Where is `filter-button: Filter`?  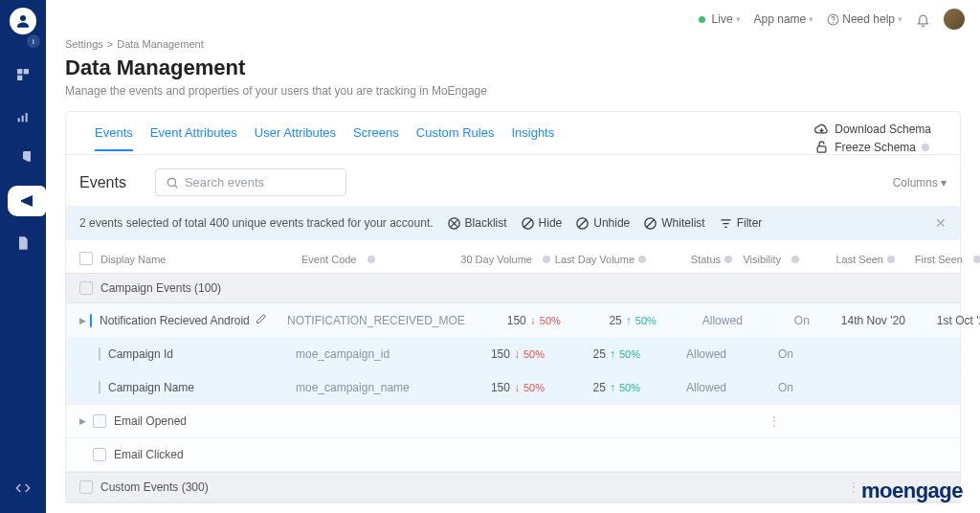
filter-button: Filter is located at coordinates (741, 224).